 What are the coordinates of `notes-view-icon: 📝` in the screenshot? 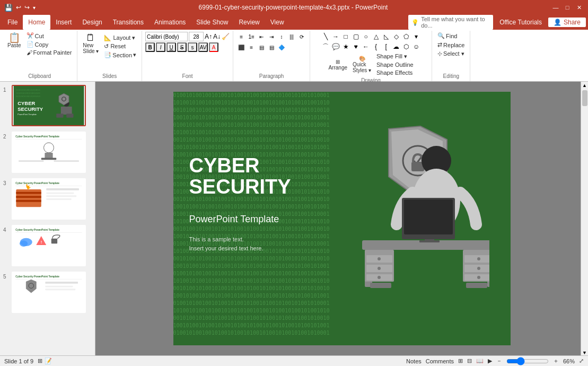 It's located at (48, 361).